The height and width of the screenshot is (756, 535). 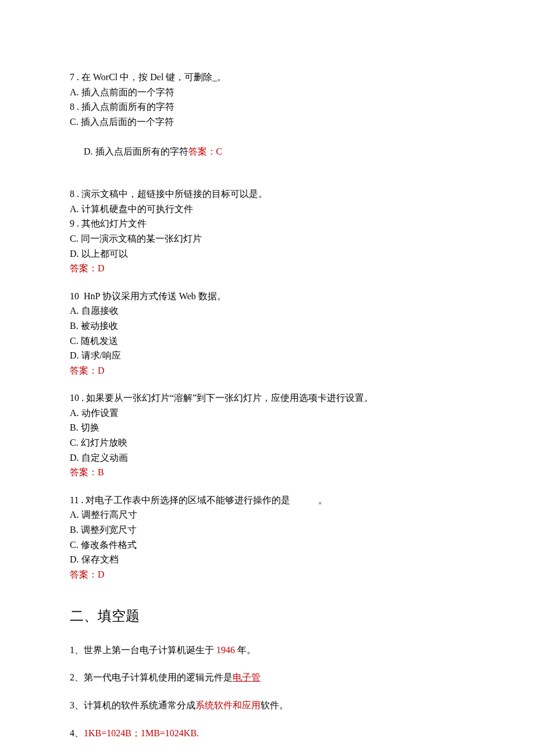 I want to click on fill-pre: 4、, so click(x=77, y=733).